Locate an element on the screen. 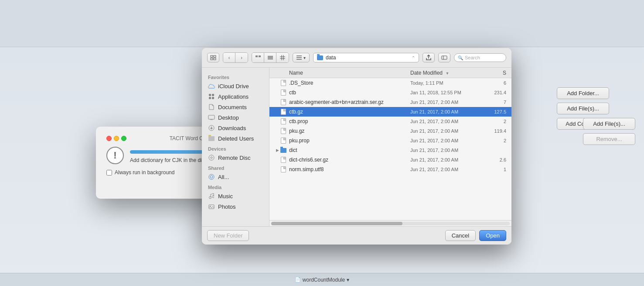 Image resolution: width=644 pixels, height=286 pixels. new-folder-button: New Folder is located at coordinates (228, 236).